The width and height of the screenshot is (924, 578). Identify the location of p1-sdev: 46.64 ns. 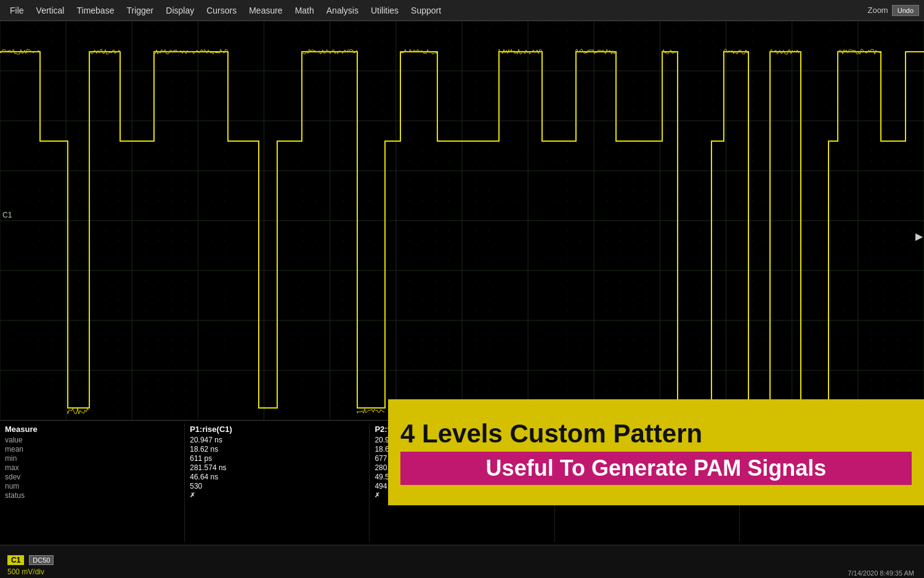
(204, 477).